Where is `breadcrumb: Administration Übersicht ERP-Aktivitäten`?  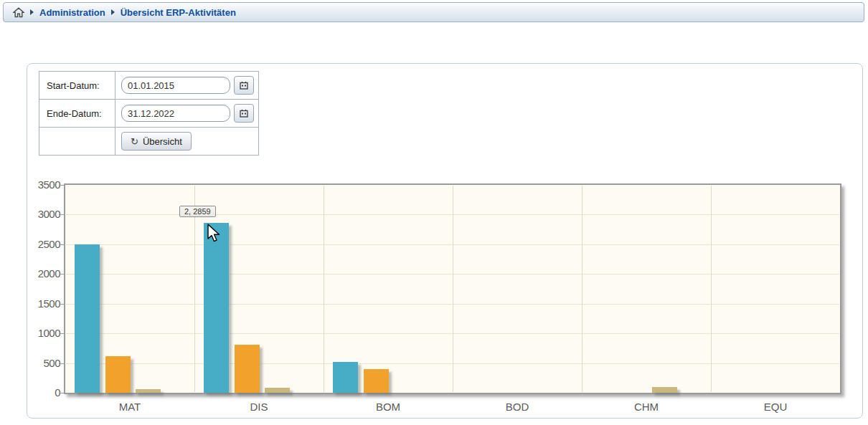 breadcrumb: Administration Übersicht ERP-Aktivitäten is located at coordinates (433, 12).